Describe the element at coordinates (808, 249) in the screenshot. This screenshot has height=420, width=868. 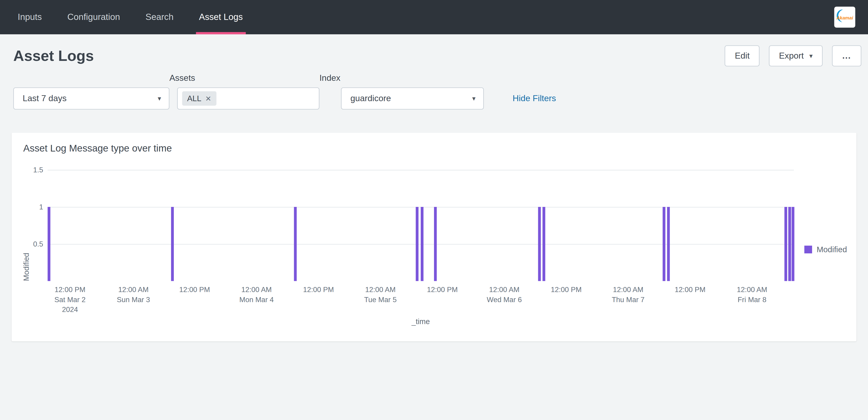
I see `legend-swatch` at that location.